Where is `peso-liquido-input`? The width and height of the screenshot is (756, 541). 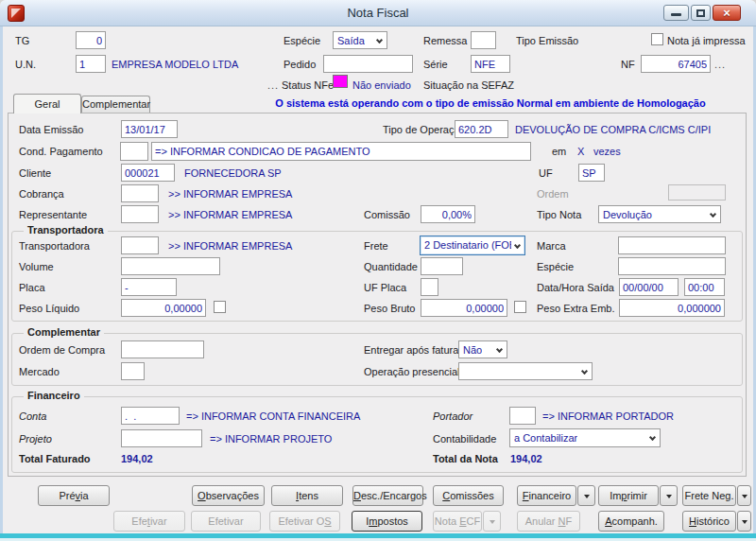 peso-liquido-input is located at coordinates (163, 308).